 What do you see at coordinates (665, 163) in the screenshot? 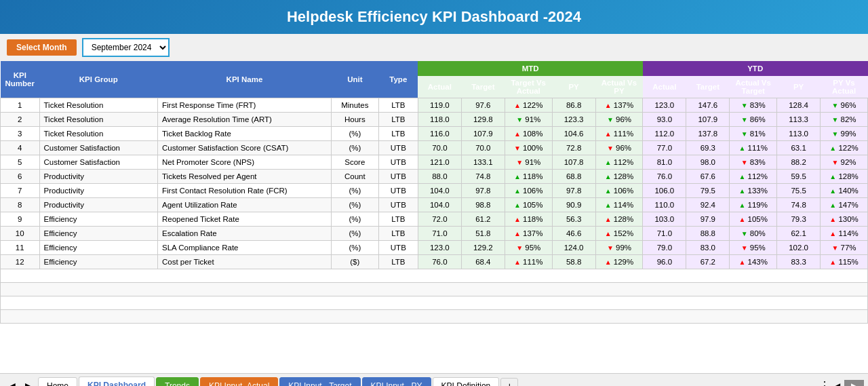
I see `cell-ytd-actual: 81.0` at bounding box center [665, 163].